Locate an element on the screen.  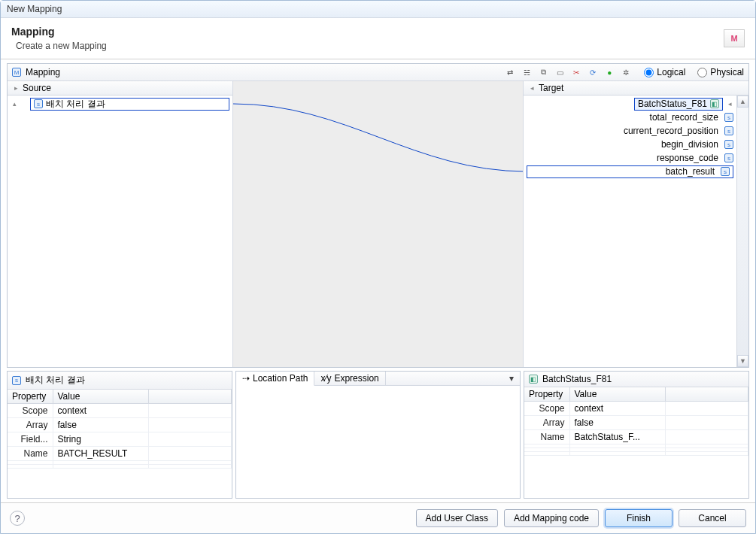
target-node-response-code: response_code is located at coordinates (624, 158).